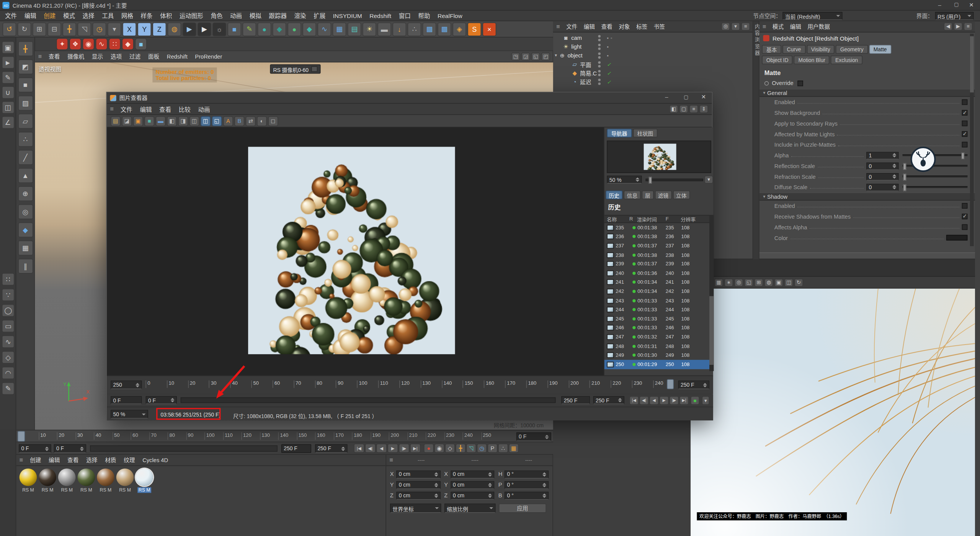 The height and width of the screenshot is (536, 980). Describe the element at coordinates (482, 448) in the screenshot. I see `rotation-toggle-icon: ◷` at that location.